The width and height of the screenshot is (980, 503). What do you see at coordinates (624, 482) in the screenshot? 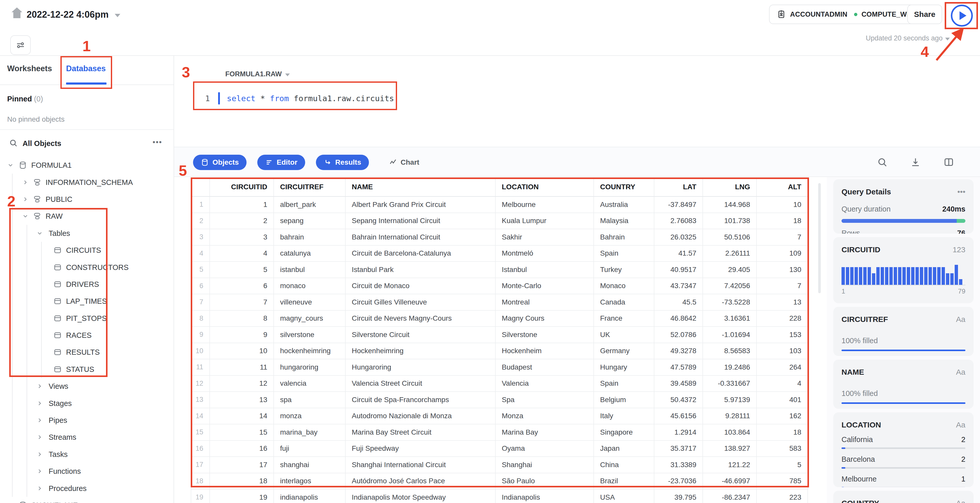
I see `table-cell: Brazil` at bounding box center [624, 482].